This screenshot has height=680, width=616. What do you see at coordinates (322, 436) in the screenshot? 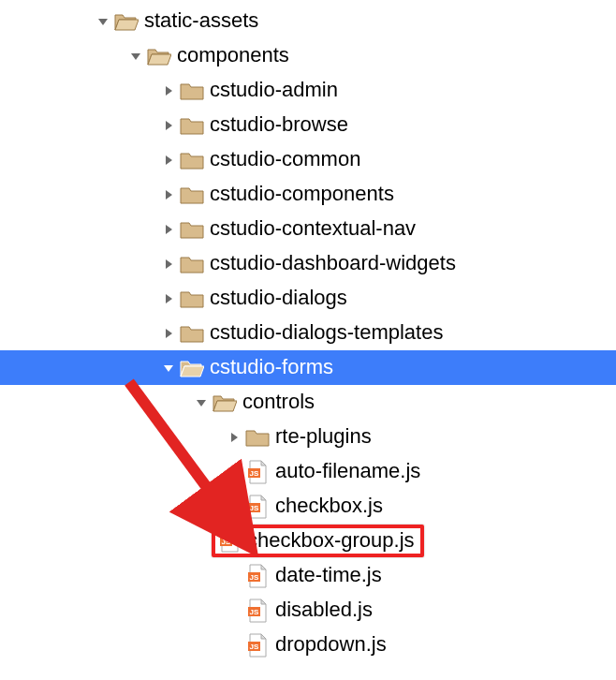
I see `tree-item-label: rte-plugins` at bounding box center [322, 436].